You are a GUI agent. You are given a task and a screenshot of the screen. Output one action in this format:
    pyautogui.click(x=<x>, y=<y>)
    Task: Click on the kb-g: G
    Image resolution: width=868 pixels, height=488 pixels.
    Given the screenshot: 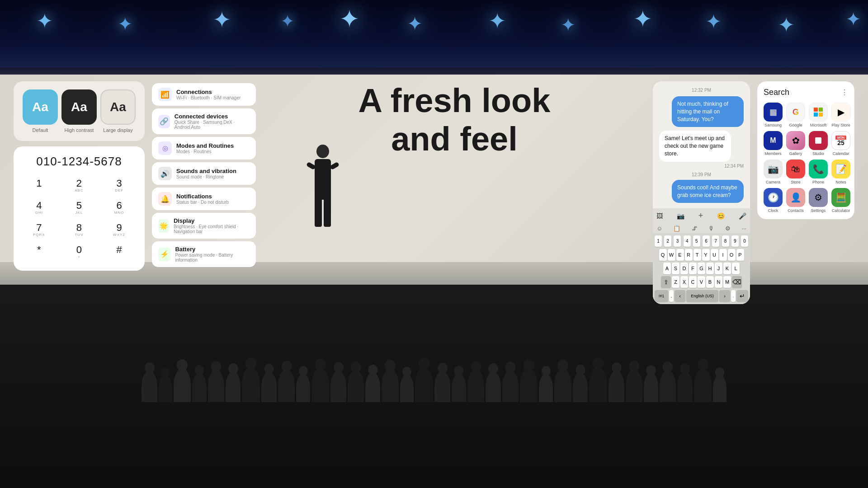 What is the action you would take?
    pyautogui.click(x=702, y=268)
    